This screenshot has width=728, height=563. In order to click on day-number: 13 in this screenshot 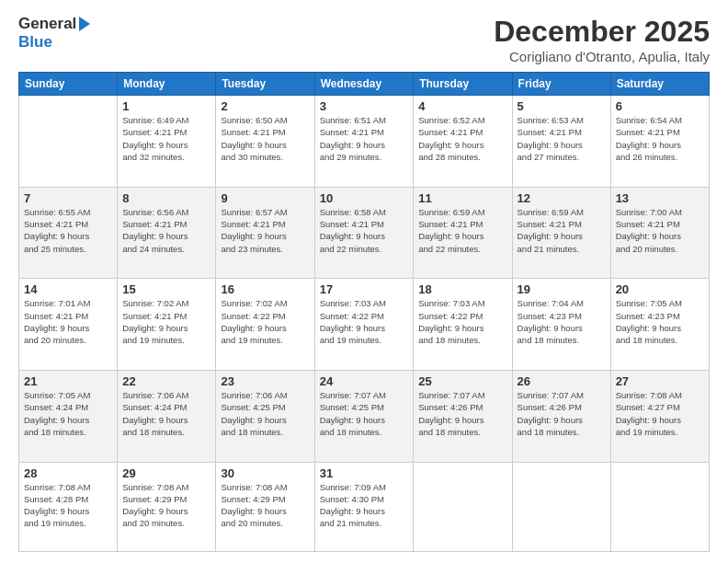, I will do `click(660, 199)`.